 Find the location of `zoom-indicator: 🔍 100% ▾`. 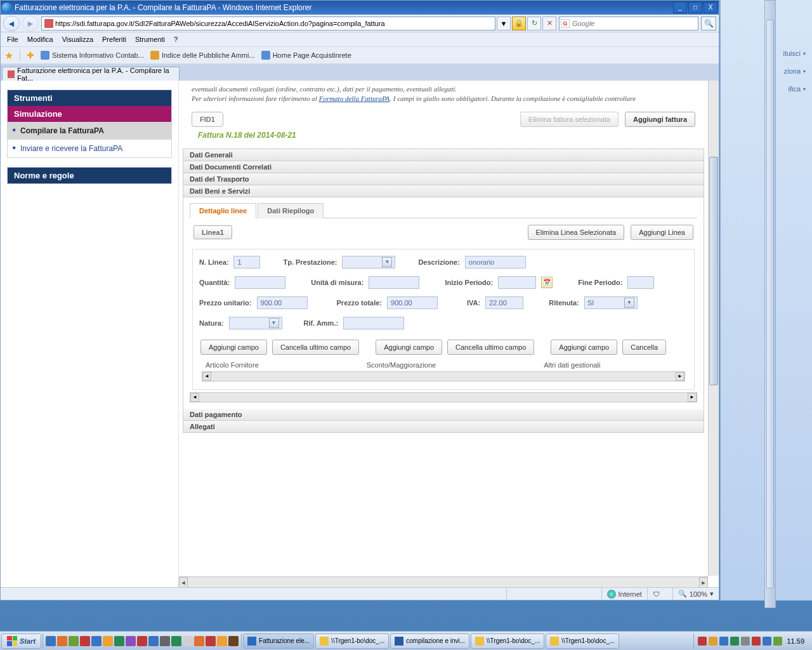

zoom-indicator: 🔍 100% ▾ is located at coordinates (695, 594).